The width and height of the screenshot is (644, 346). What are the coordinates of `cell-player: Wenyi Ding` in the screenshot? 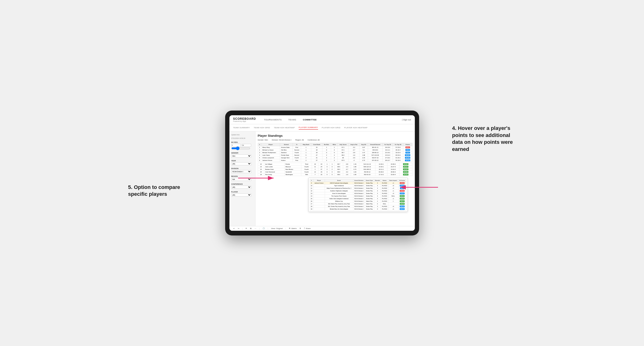 It's located at (270, 148).